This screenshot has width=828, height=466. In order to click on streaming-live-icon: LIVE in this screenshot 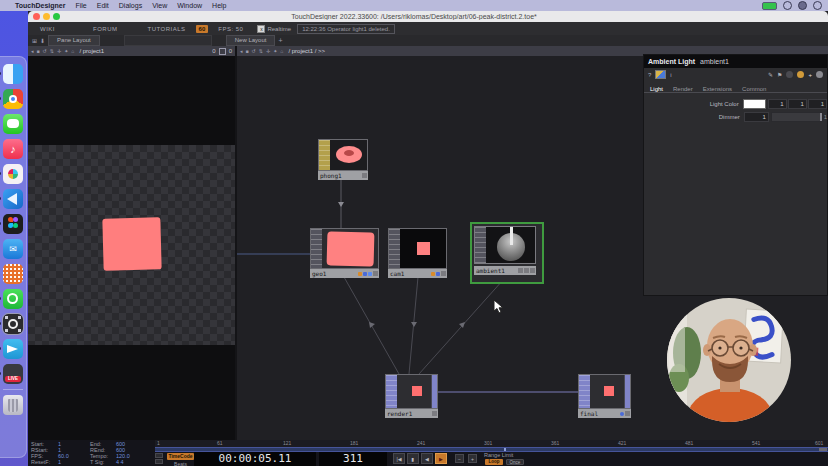, I will do `click(13, 374)`.